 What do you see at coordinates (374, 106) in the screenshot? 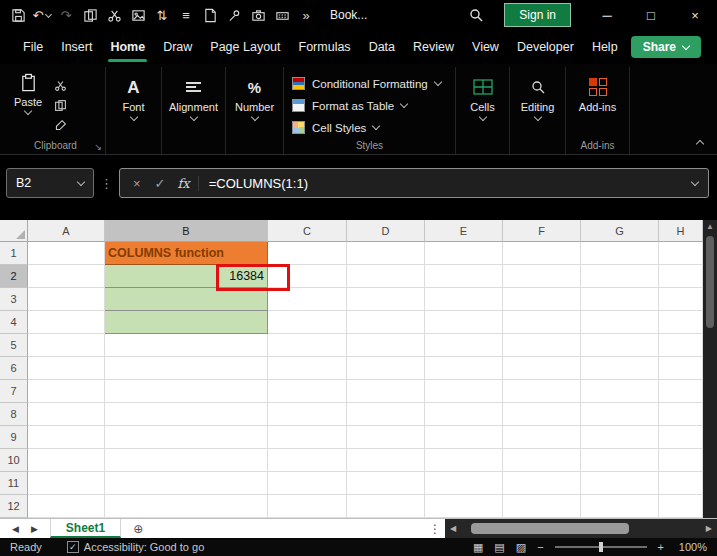
I see `format-as-table-button: Format as Table` at bounding box center [374, 106].